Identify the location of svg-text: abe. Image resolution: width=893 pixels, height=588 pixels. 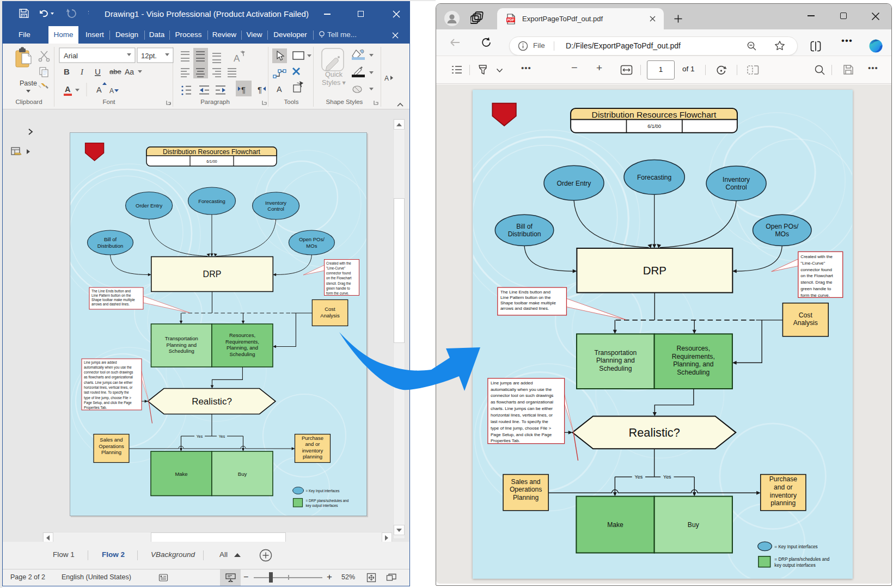
(115, 72).